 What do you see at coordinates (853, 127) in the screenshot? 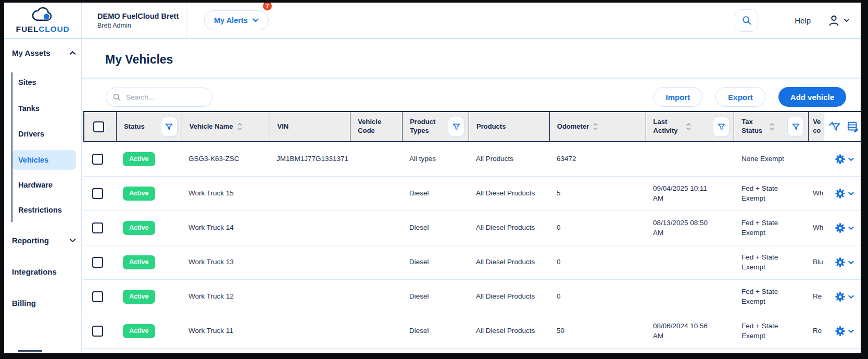
I see `edit-columns-button` at bounding box center [853, 127].